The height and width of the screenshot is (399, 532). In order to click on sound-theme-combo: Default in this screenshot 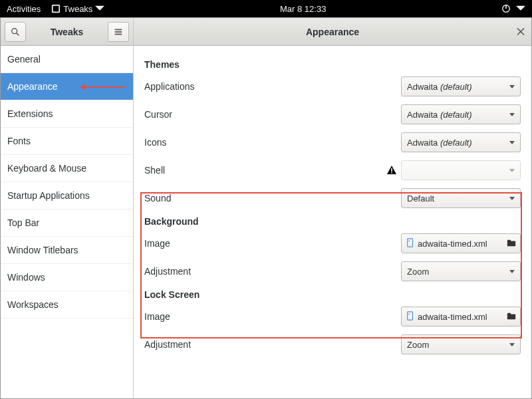, I will do `click(461, 198)`.